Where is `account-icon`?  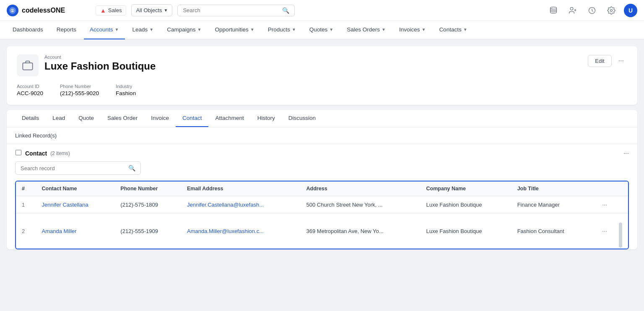
account-icon is located at coordinates (28, 65).